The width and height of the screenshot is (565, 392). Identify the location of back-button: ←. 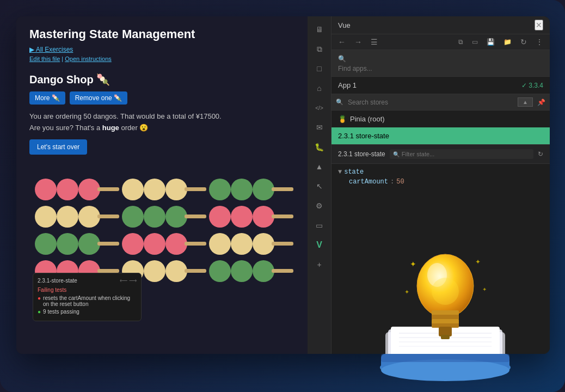
(342, 42).